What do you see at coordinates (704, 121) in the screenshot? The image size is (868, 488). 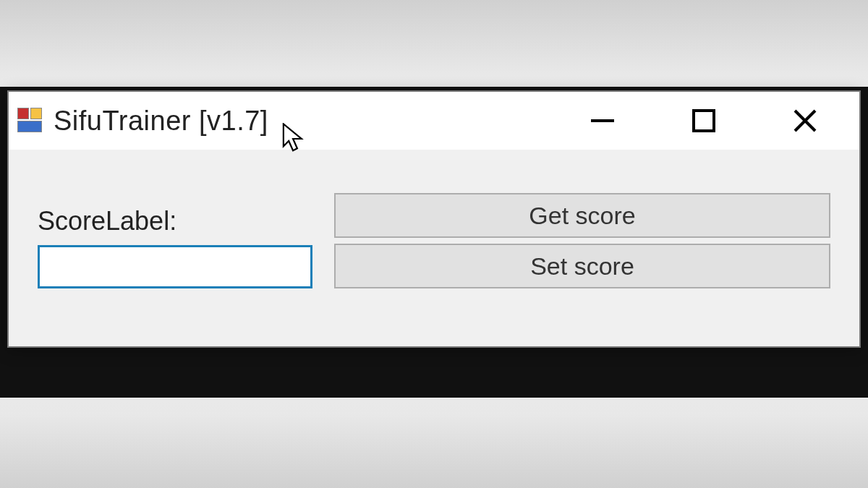 I see `maximize-button` at bounding box center [704, 121].